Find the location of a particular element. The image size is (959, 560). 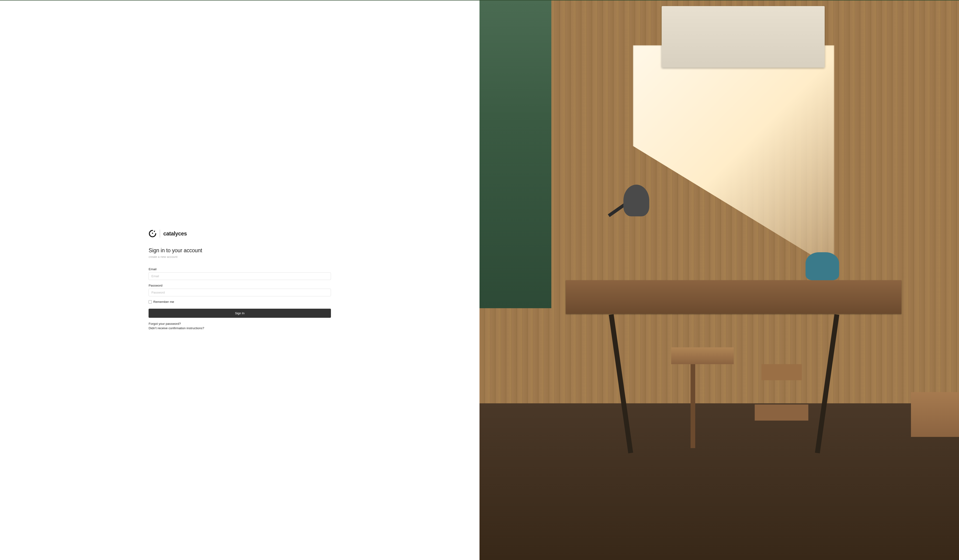

page-title: Sign in to your account is located at coordinates (240, 250).